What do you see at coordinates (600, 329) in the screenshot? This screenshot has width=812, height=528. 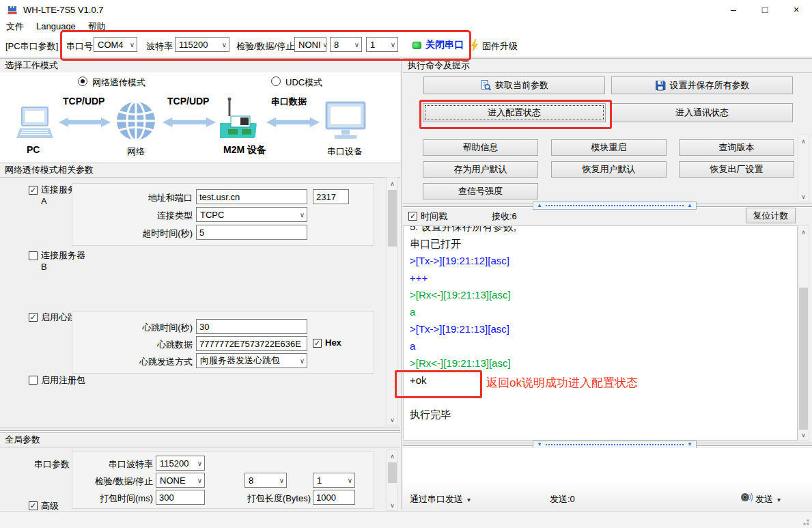 I see `log-line: >[Tx->][19:21:13][asc]` at bounding box center [600, 329].